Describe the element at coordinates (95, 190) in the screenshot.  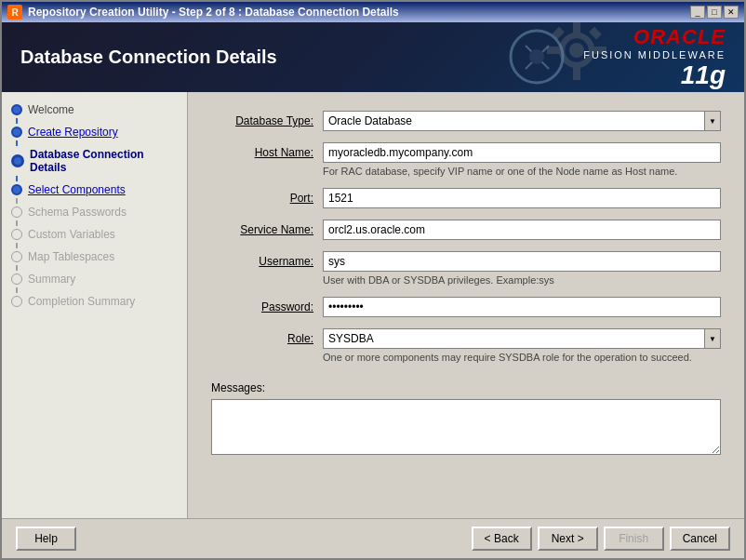
I see `sidebar-item-select-components: Select Components` at that location.